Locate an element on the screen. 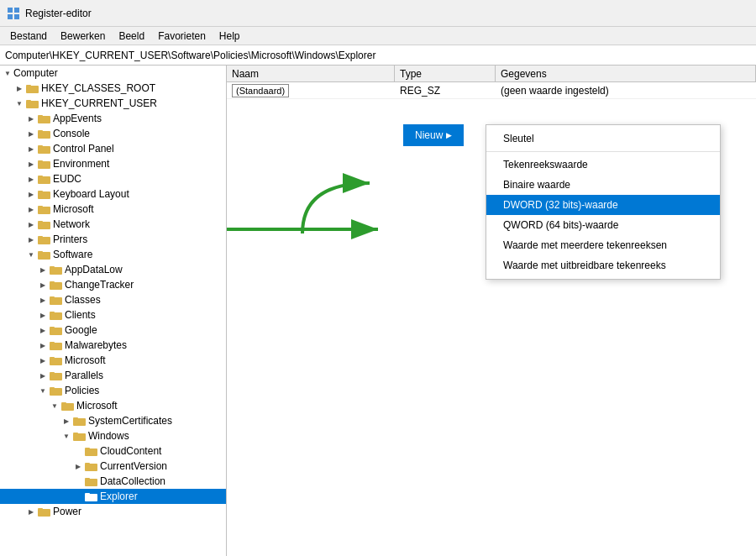 The width and height of the screenshot is (756, 556). tree-node-changetracker: ChangeTracker is located at coordinates (113, 285).